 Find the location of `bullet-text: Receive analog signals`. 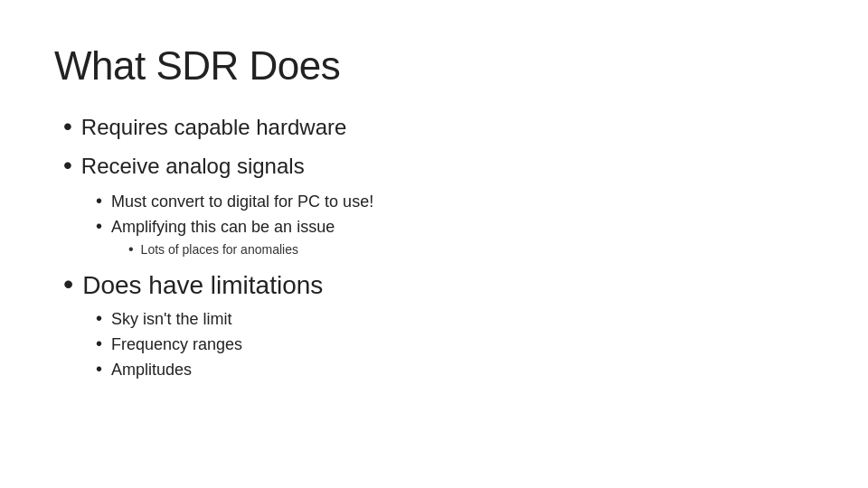

bullet-text: Receive analog signals is located at coordinates (193, 166).